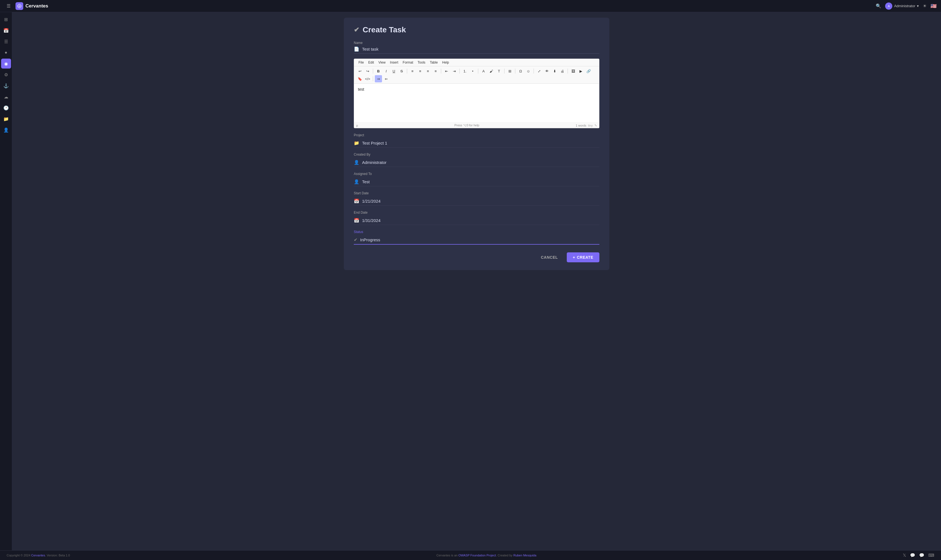 The image size is (941, 560). Describe the element at coordinates (386, 78) in the screenshot. I see `rtl-button: ⇐` at that location.